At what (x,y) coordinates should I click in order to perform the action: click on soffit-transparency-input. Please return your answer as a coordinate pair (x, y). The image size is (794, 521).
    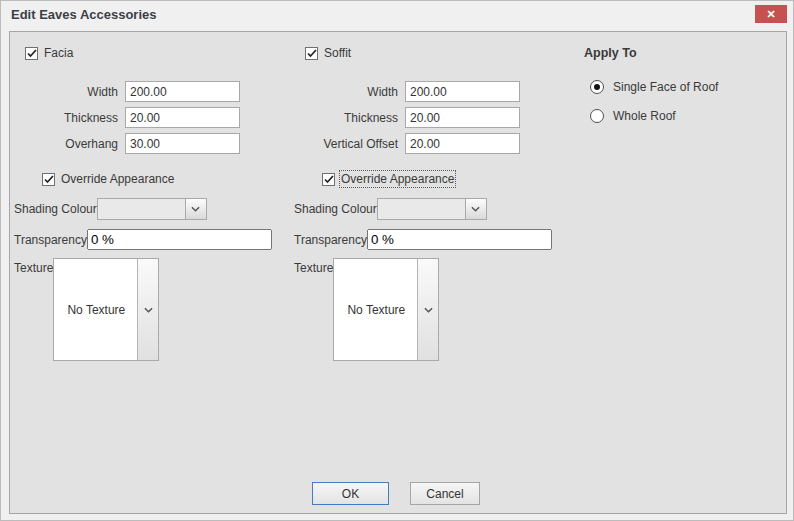
    Looking at the image, I should click on (460, 240).